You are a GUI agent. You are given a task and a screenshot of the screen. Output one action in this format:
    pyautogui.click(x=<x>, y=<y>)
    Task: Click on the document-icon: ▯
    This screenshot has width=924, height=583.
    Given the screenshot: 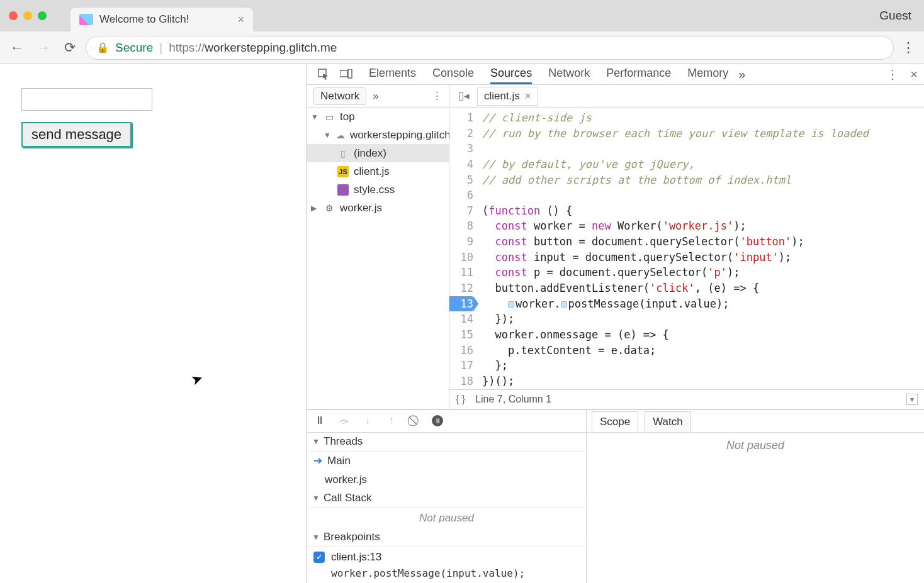 What is the action you would take?
    pyautogui.click(x=343, y=153)
    